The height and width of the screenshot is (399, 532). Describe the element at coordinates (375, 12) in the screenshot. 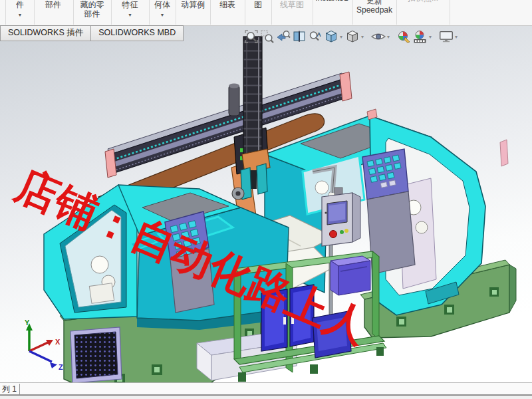

I see `cmd-update-speedpak: 更新 Speedpak` at that location.